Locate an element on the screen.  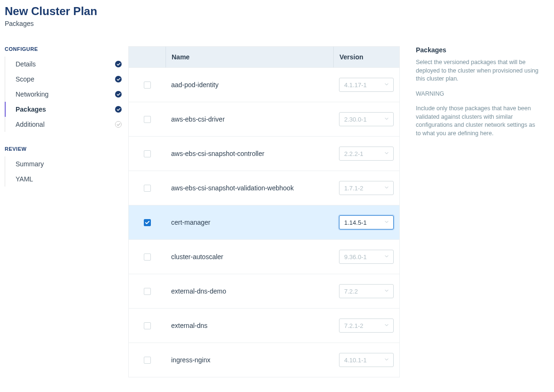
sidebar-item-summary: Summary is located at coordinates (67, 164).